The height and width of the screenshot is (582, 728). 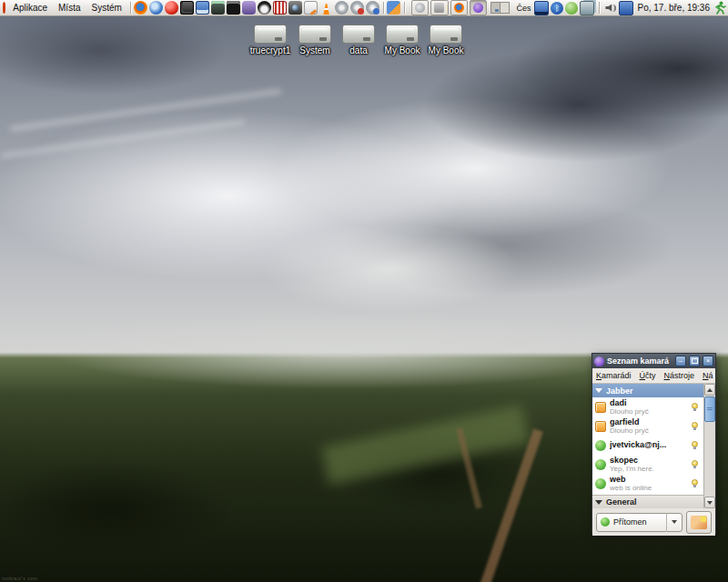 I want to click on text-editor-icon, so click(x=311, y=7).